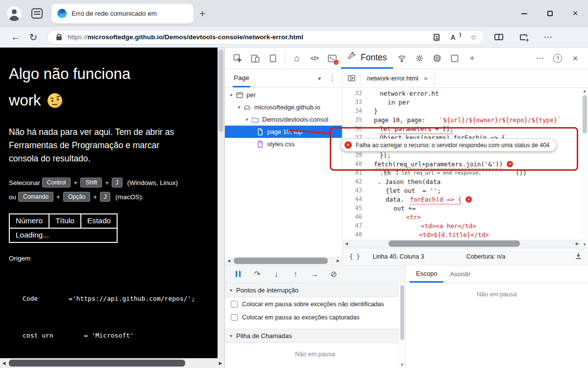 This screenshot has width=588, height=368. Describe the element at coordinates (315, 304) in the screenshot. I see `pause-uncaught-row: Colocar em pausa sobre exceções não iden…` at that location.